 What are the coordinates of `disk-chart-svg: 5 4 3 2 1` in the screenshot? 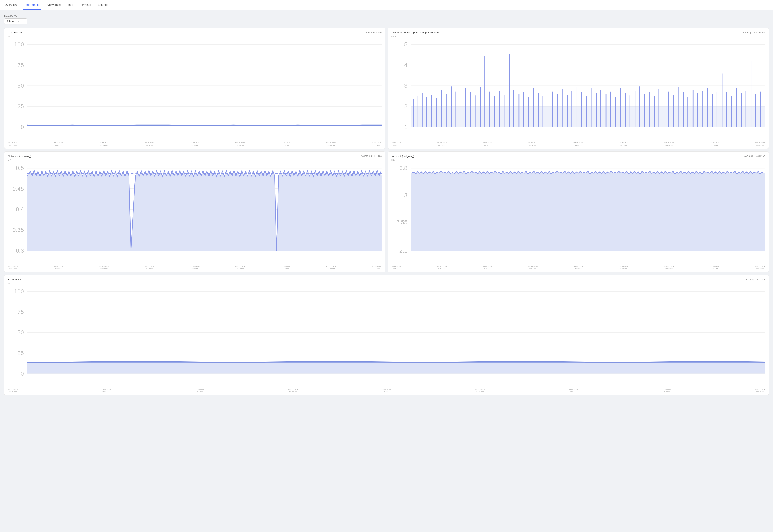 It's located at (578, 89).